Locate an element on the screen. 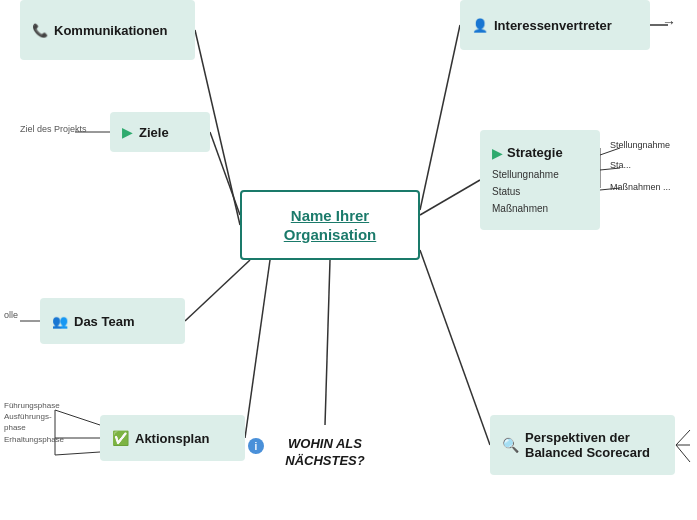 The width and height of the screenshot is (697, 520). perspektiven-search-icon: 🔍 is located at coordinates (510, 445).